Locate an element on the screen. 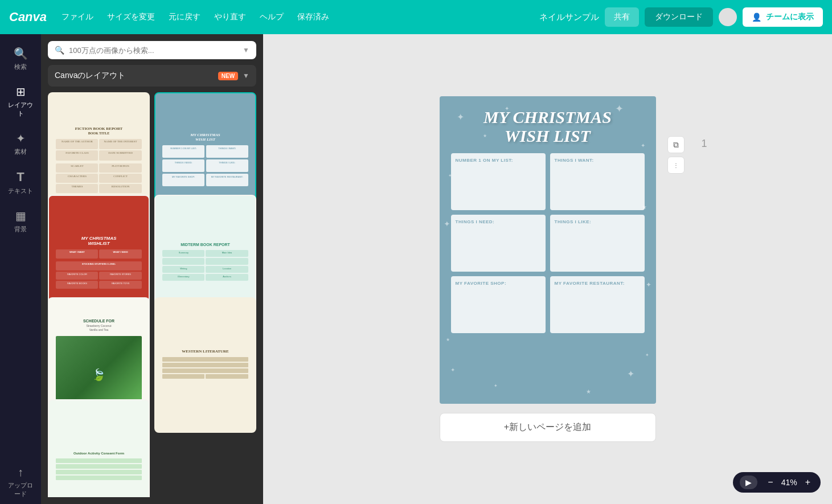  wishlist-cell-label-4: MY FAVORITE SHOP: is located at coordinates (498, 284).